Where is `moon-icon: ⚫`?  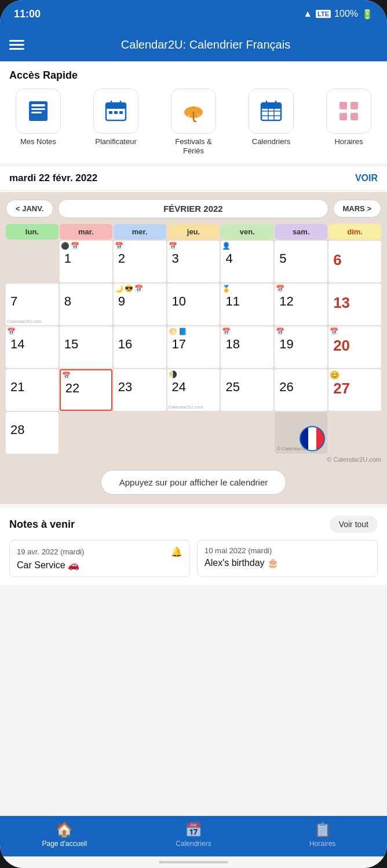 moon-icon: ⚫ is located at coordinates (65, 246).